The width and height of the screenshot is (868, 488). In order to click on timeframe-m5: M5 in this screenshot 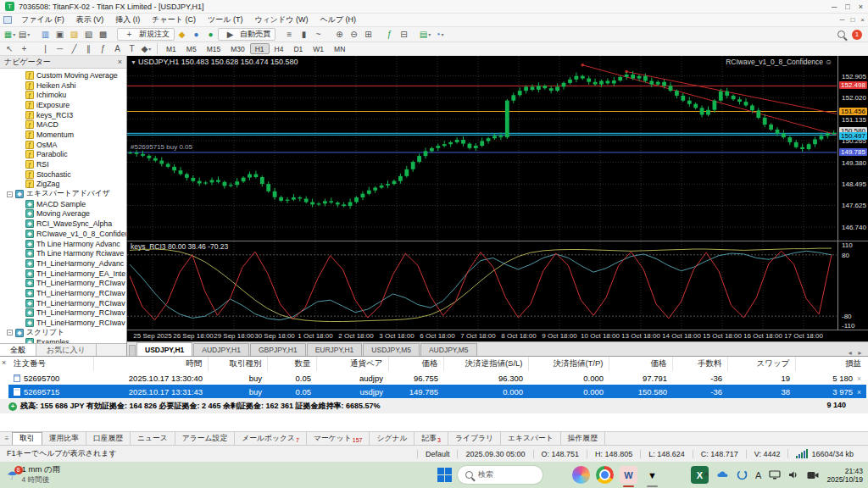, I will do `click(192, 49)`.